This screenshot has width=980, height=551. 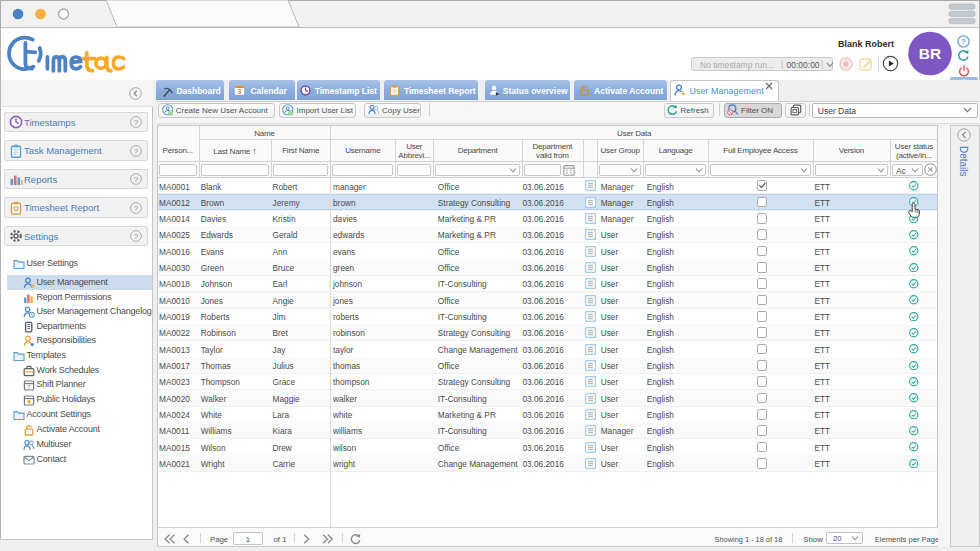 What do you see at coordinates (28, 387) in the screenshot?
I see `svg-text: 7` at bounding box center [28, 387].